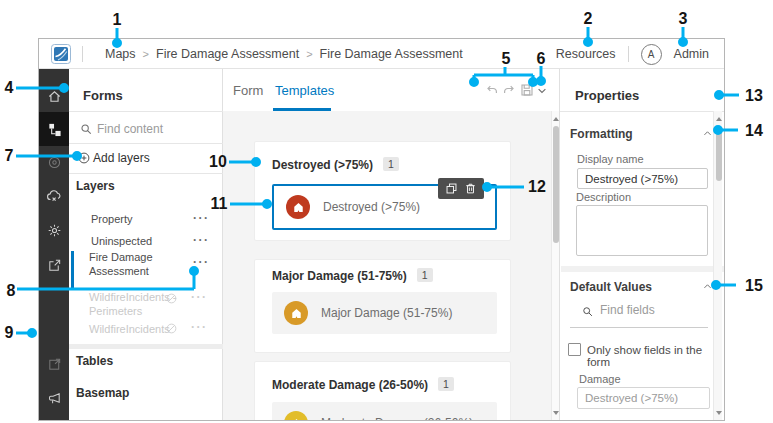 The image size is (773, 423). I want to click on home-icon, so click(54, 96).